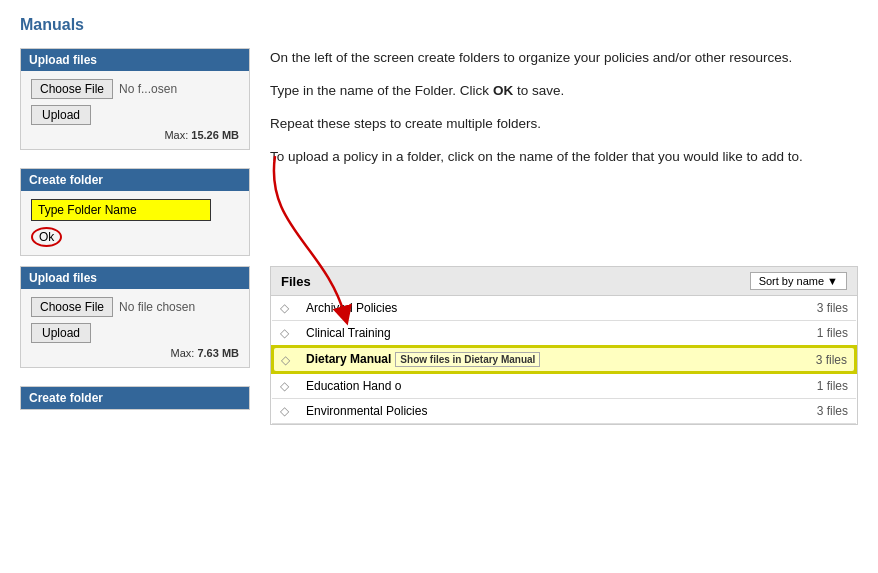 Image resolution: width=878 pixels, height=573 pixels. What do you see at coordinates (135, 335) in the screenshot?
I see `upload-btn-row-bottom: Upload` at bounding box center [135, 335].